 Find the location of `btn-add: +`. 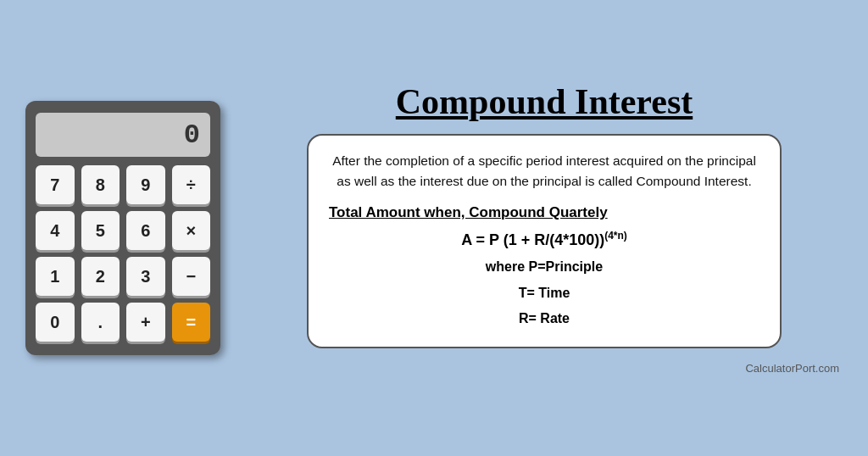

btn-add: + is located at coordinates (146, 322).